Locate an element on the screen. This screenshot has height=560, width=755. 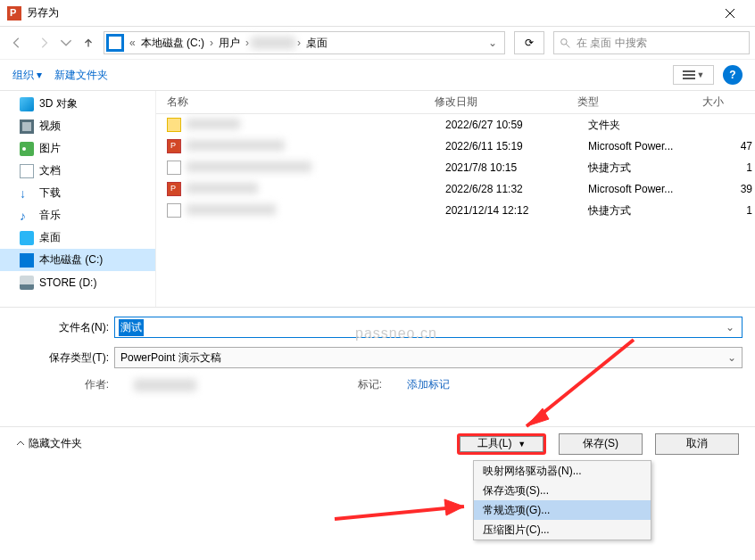
recent-button is located at coordinates (66, 43).